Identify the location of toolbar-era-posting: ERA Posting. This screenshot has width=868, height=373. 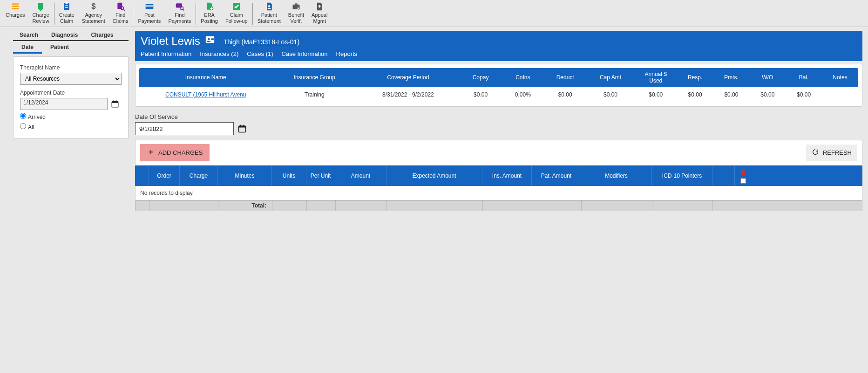
(210, 14).